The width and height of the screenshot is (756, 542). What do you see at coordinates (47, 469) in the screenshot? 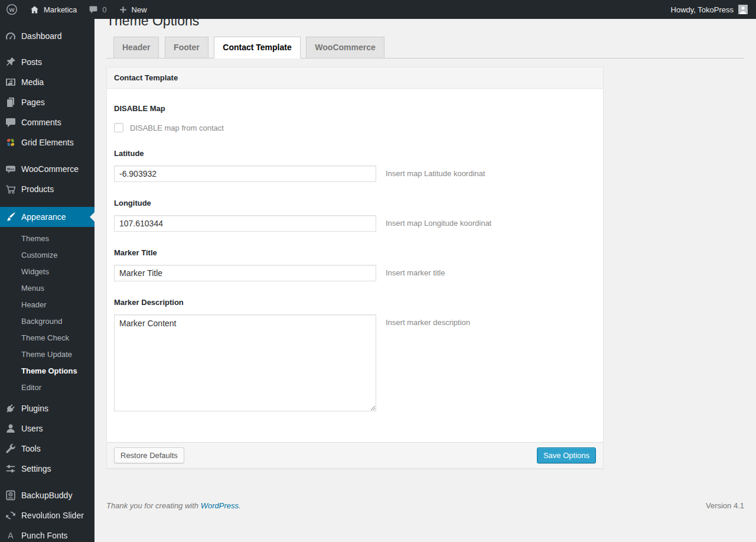
I see `sidebar-item-settings: Settings` at bounding box center [47, 469].